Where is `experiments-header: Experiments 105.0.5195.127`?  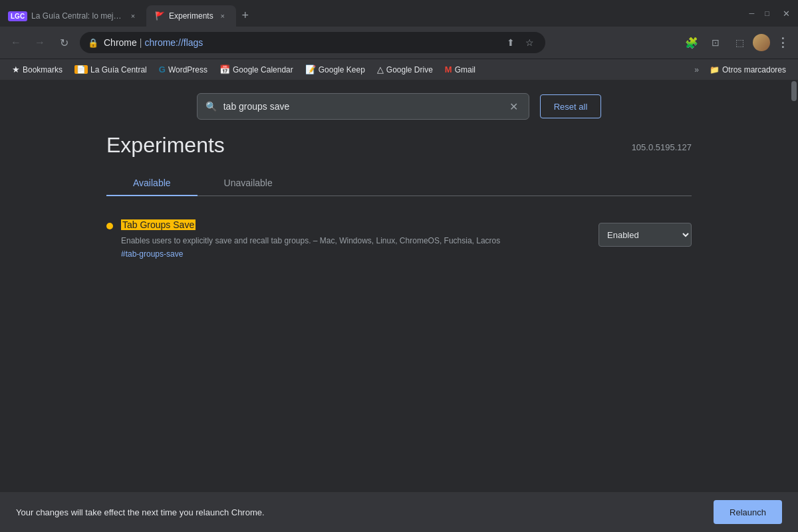
experiments-header: Experiments 105.0.5195.127 is located at coordinates (399, 145).